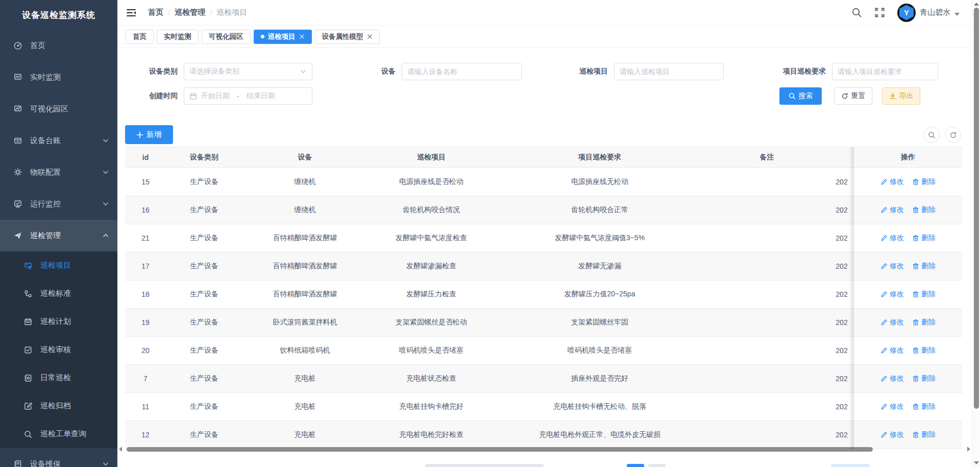 The height and width of the screenshot is (467, 980). Describe the element at coordinates (600, 157) in the screenshot. I see `column-header-requirement: 项目巡检要求` at that location.